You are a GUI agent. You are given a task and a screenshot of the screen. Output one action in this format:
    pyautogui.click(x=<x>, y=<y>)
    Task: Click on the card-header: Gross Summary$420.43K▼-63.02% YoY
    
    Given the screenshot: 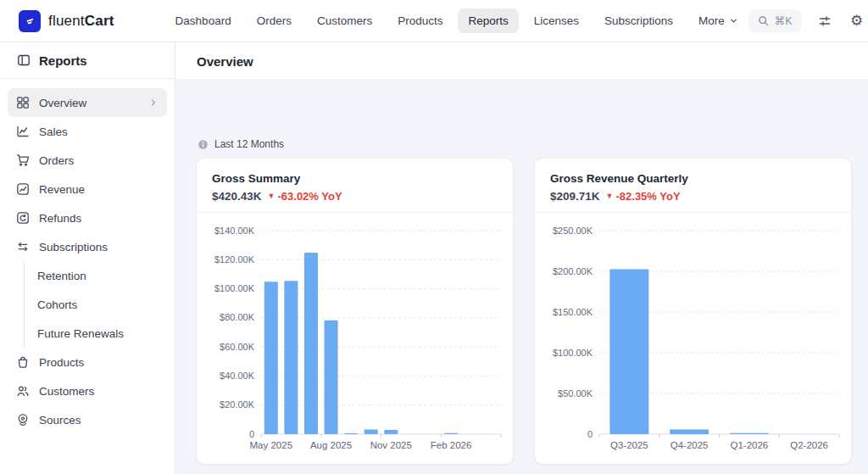 What is the action you would take?
    pyautogui.click(x=354, y=185)
    